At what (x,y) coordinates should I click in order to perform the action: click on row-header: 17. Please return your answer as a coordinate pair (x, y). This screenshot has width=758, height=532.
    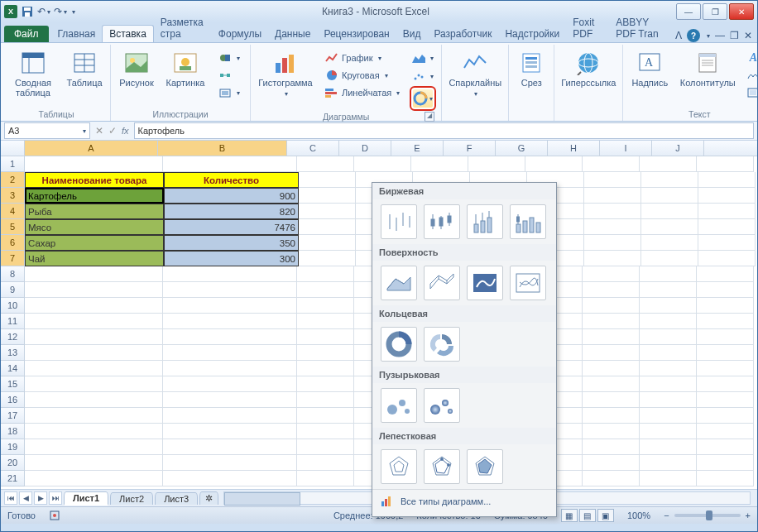
    Looking at the image, I should click on (13, 415).